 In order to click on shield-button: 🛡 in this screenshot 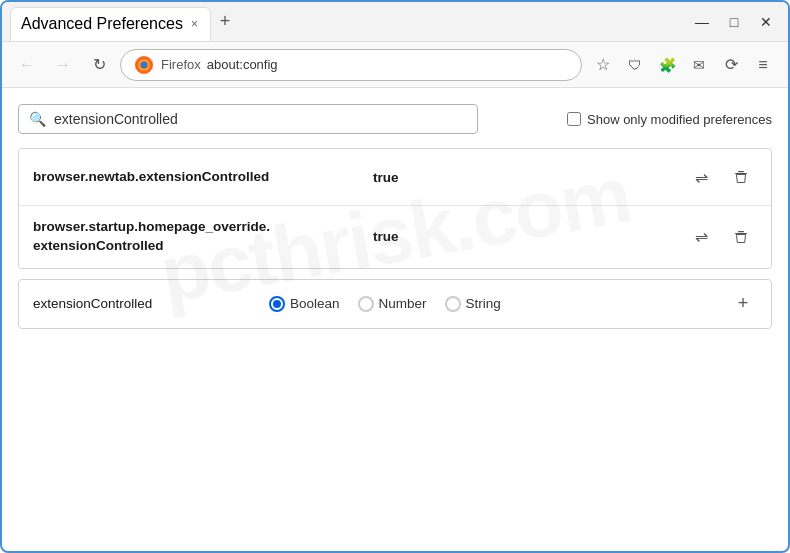, I will do `click(635, 65)`.